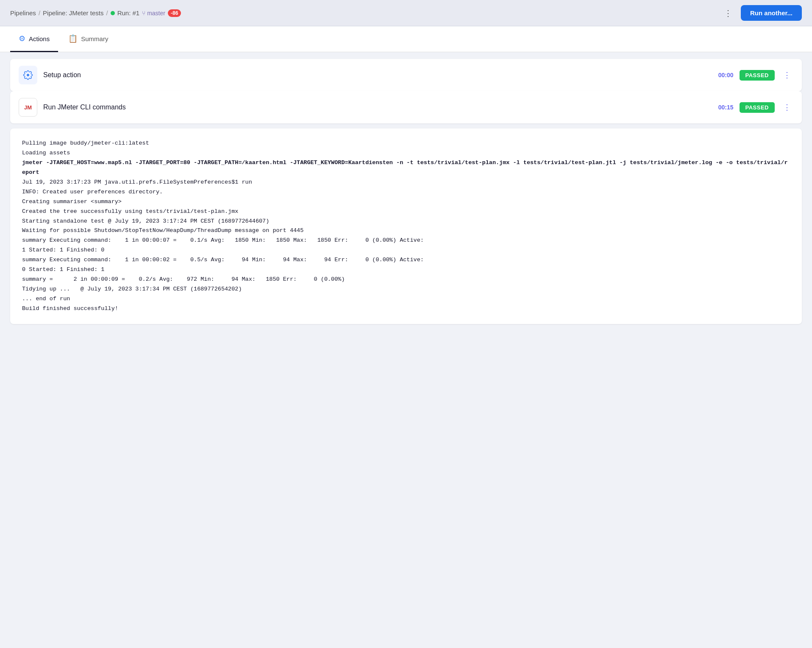 This screenshot has height=648, width=812. What do you see at coordinates (406, 193) in the screenshot?
I see `log-line: INFO: Created user preferences directory…` at bounding box center [406, 193].